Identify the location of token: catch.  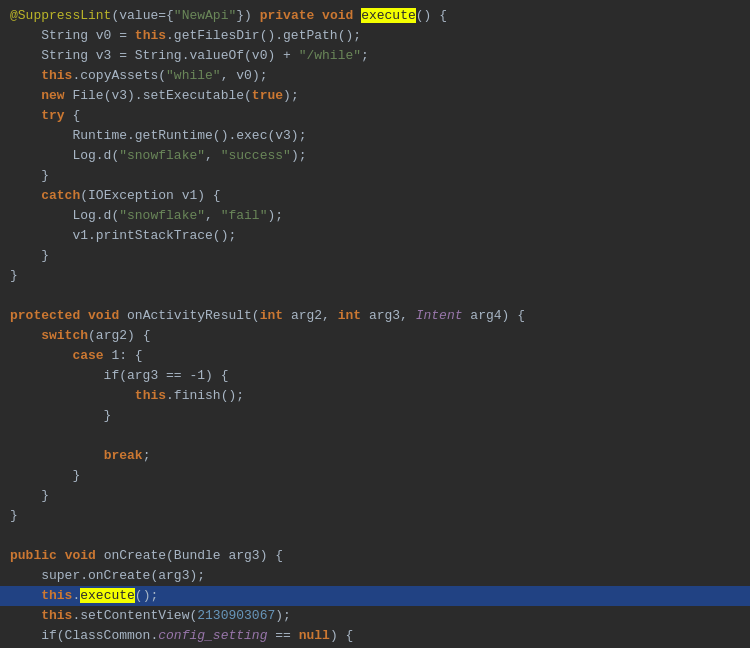
(60, 196).